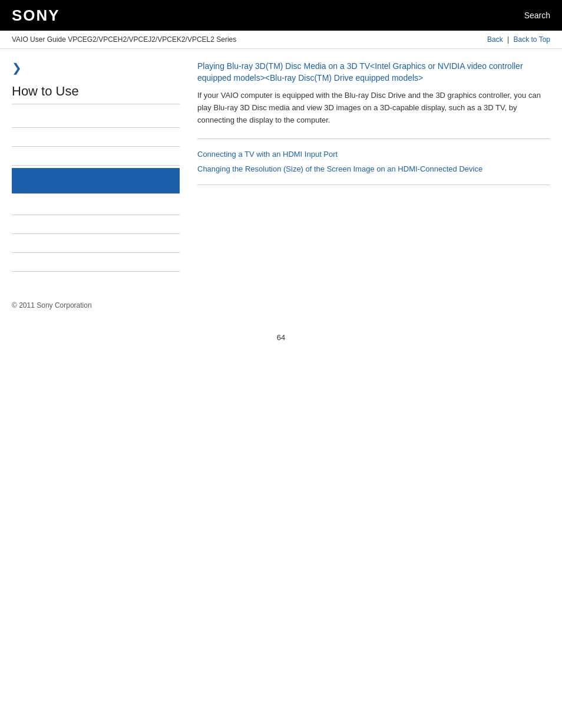  Describe the element at coordinates (52, 305) in the screenshot. I see `copyright-text: © 2011 Sony Corporation` at that location.